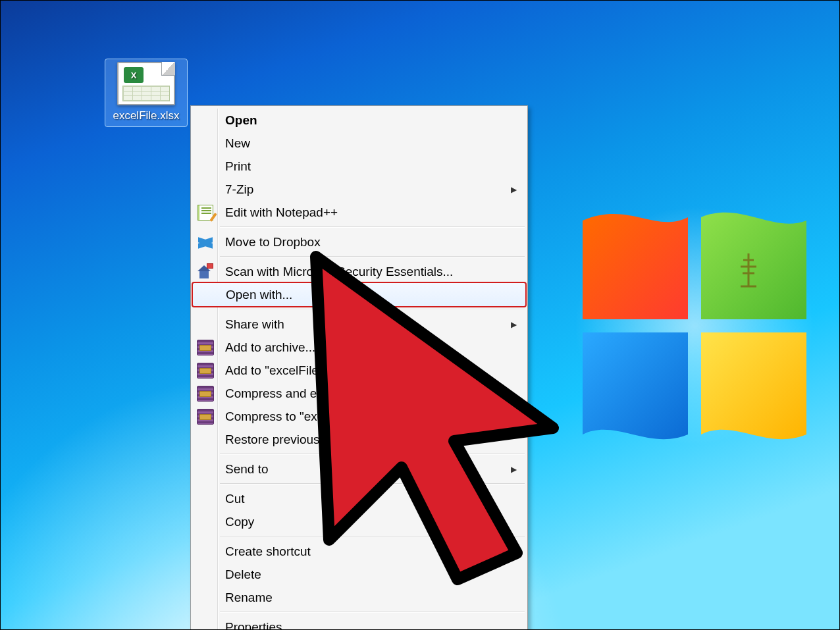 The height and width of the screenshot is (630, 840). Describe the element at coordinates (359, 499) in the screenshot. I see `menu-item-cut: Cut` at that location.